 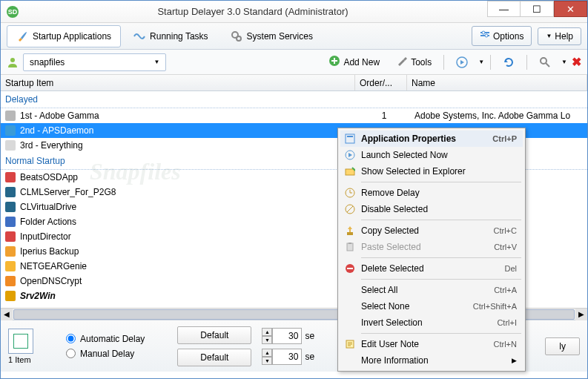 What do you see at coordinates (497, 83) in the screenshot?
I see `col-name: Name` at bounding box center [497, 83].